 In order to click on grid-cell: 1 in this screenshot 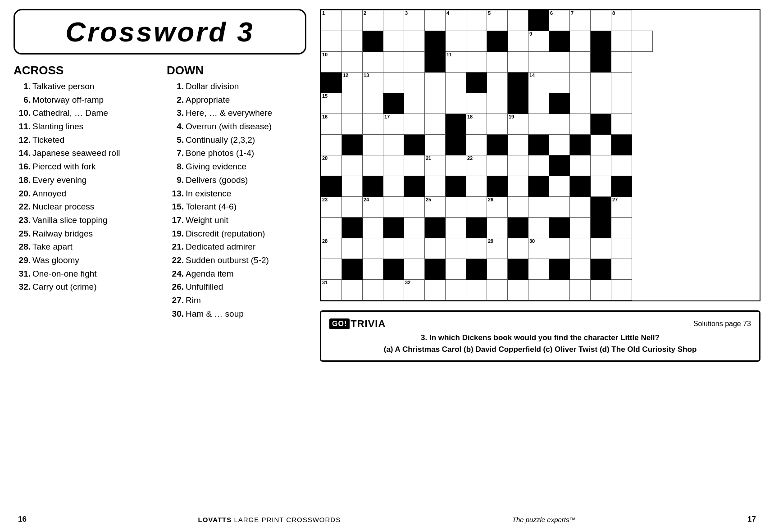, I will do `click(332, 21)`.